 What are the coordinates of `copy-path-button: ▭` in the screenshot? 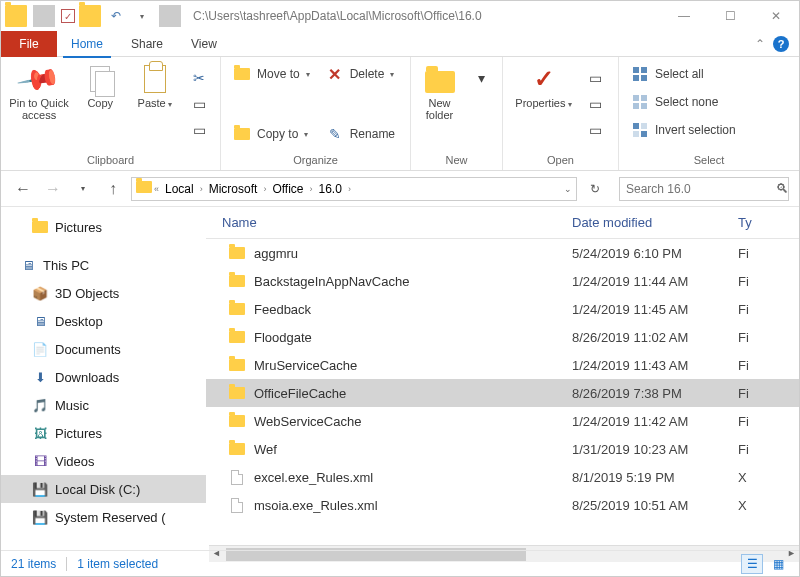 It's located at (199, 104).